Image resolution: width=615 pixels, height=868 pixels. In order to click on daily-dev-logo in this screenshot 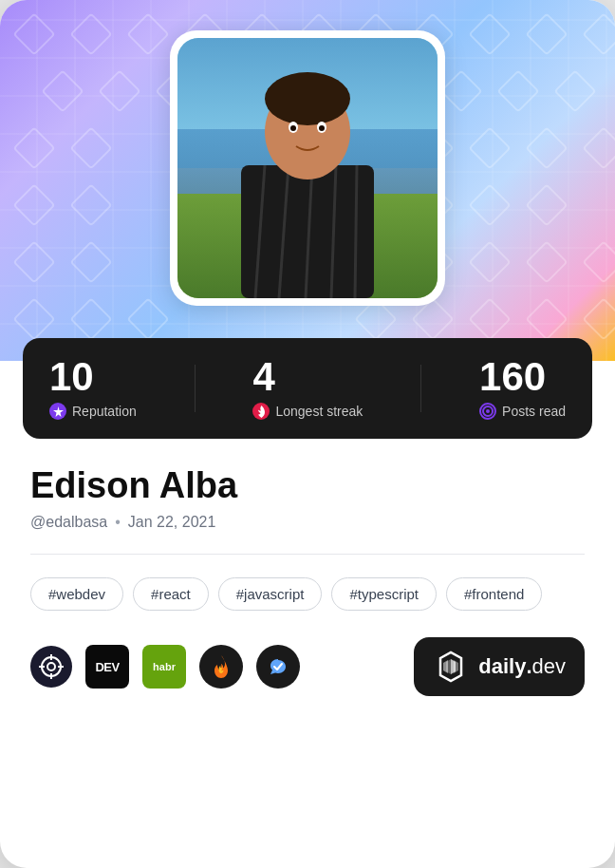, I will do `click(451, 667)`.